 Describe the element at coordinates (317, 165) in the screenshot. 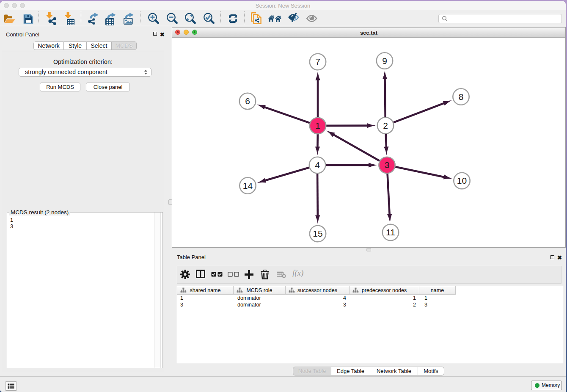

I see `svg-text: 4` at that location.